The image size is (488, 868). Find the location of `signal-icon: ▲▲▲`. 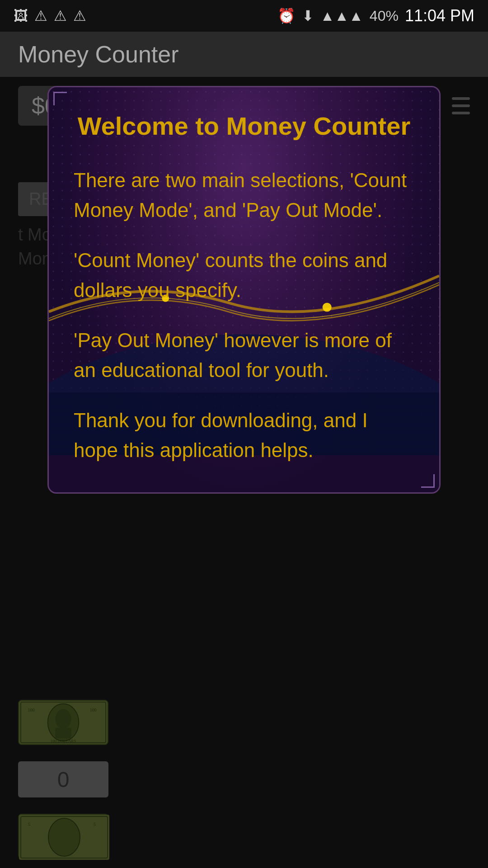

signal-icon: ▲▲▲ is located at coordinates (342, 16).